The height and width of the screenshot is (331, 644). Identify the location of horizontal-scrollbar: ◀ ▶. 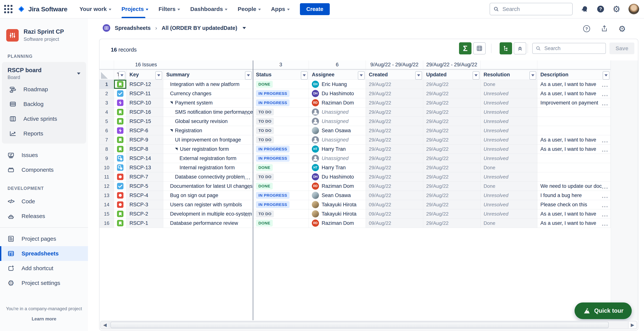
(369, 325).